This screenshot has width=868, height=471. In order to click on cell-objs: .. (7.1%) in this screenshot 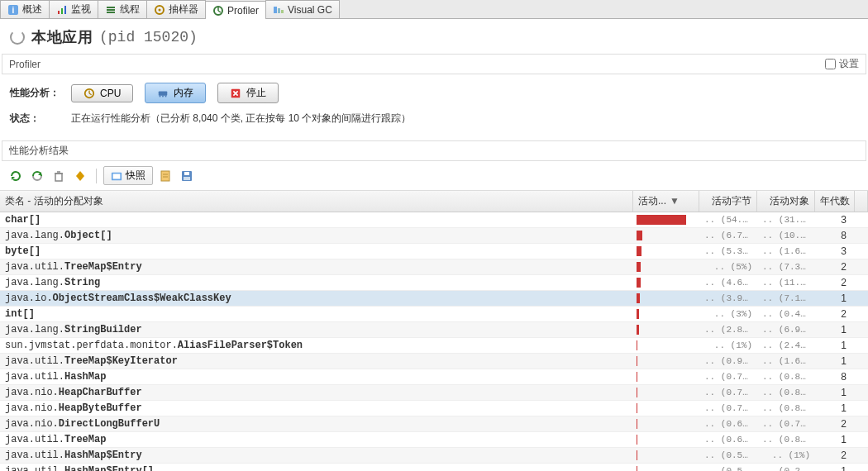, I will do `click(786, 298)`.